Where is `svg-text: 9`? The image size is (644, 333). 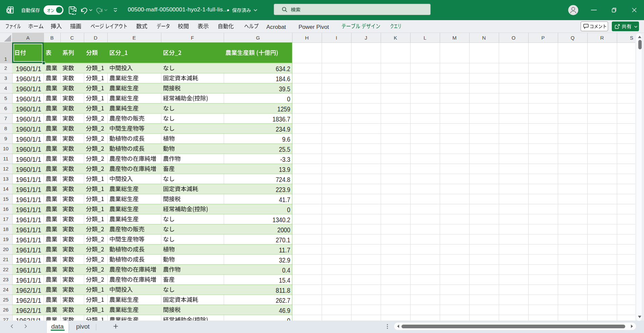
svg-text: 9 is located at coordinates (6, 138).